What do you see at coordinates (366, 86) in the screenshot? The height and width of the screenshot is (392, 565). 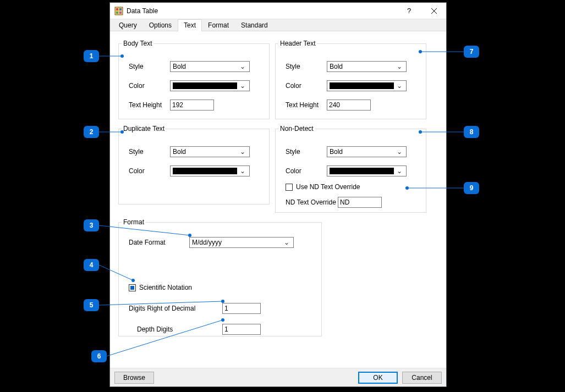 I see `header-color-combo: ⌄` at bounding box center [366, 86].